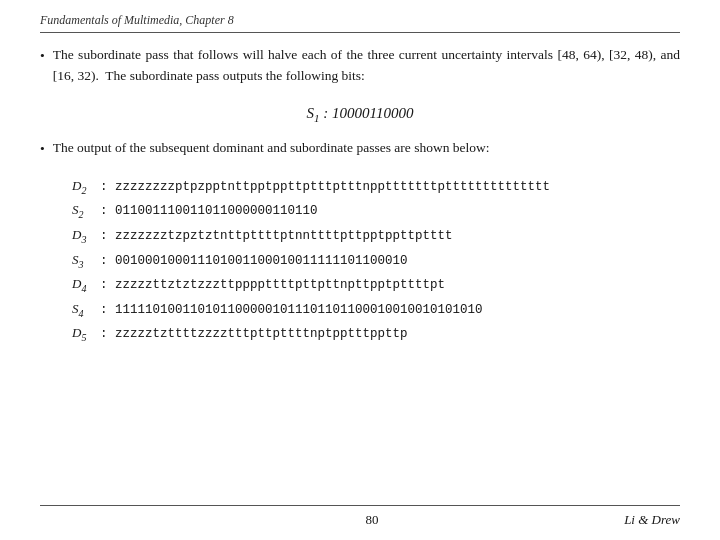 The image size is (720, 540). Describe the element at coordinates (254, 262) in the screenshot. I see `val-s3: : 00100010001110100110001001111110110001…` at that location.